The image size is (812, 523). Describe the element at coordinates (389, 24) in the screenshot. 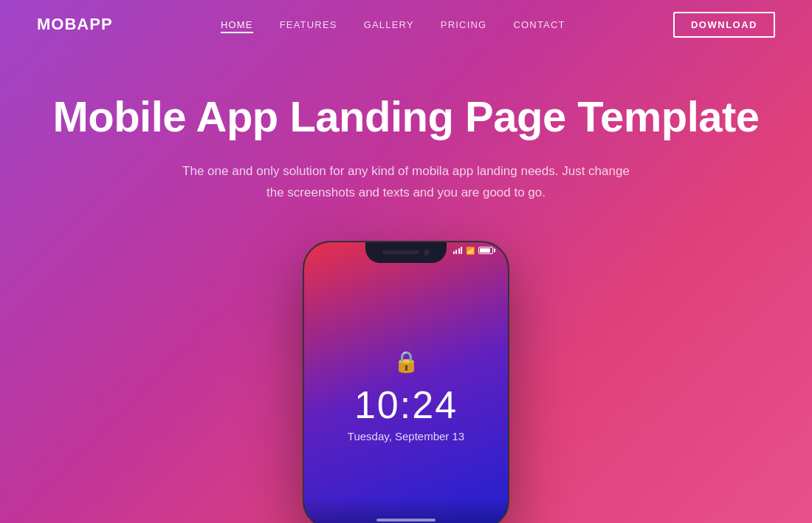

I see `nav-item-gallery: GALLERY` at that location.